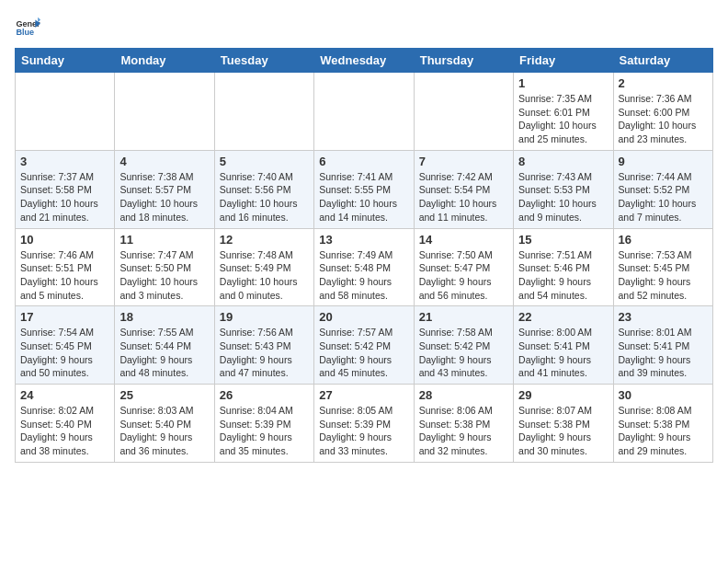 The width and height of the screenshot is (728, 563). Describe the element at coordinates (664, 162) in the screenshot. I see `day-number: 9` at that location.